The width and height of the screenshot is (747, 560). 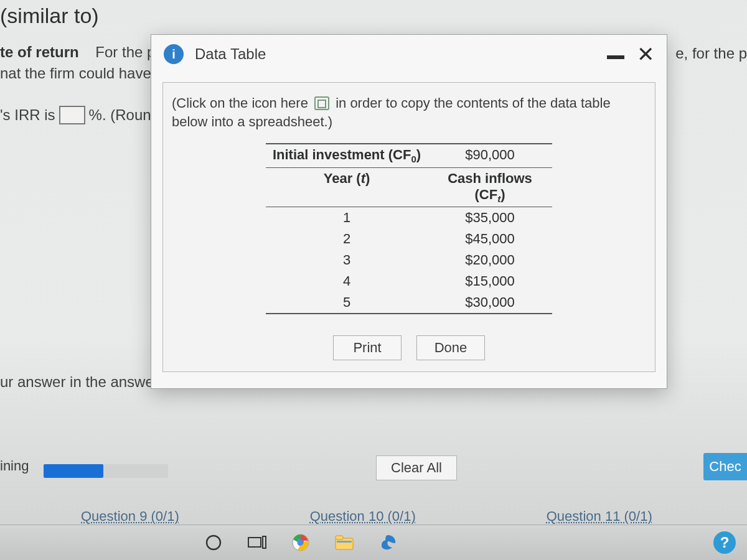 What do you see at coordinates (73, 471) in the screenshot?
I see `progress-fill` at bounding box center [73, 471].